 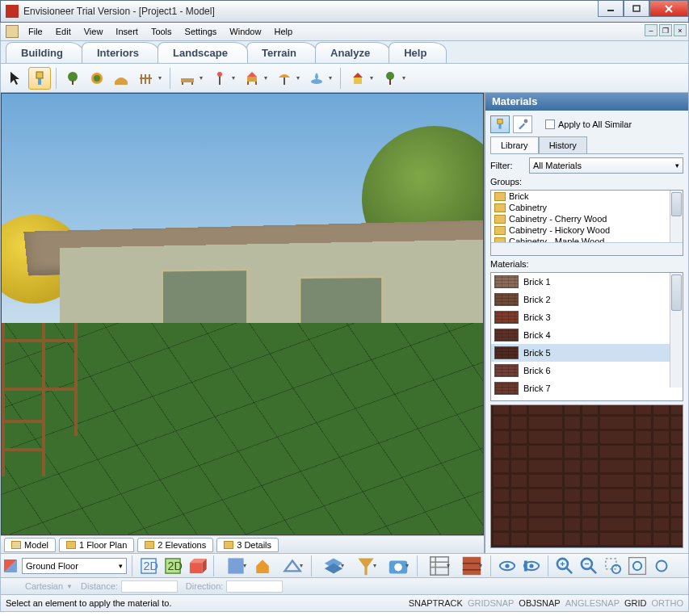 What do you see at coordinates (586, 282) in the screenshot?
I see `material-item: Brick 1` at bounding box center [586, 282].